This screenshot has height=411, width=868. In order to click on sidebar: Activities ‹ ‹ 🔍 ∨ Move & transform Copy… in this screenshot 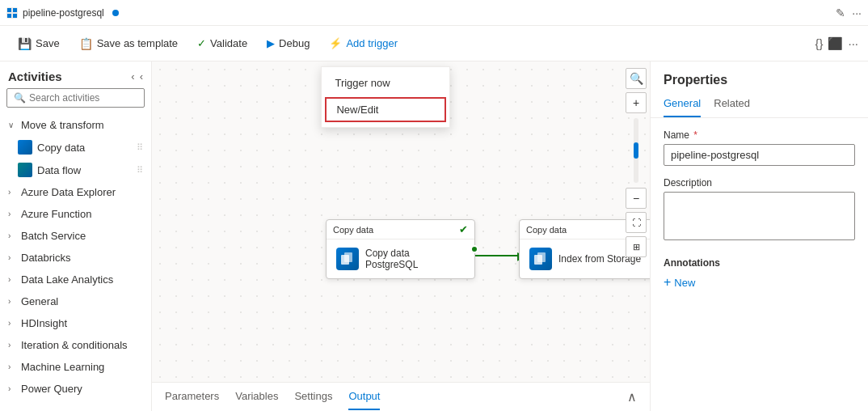, I will do `click(76, 236)`.